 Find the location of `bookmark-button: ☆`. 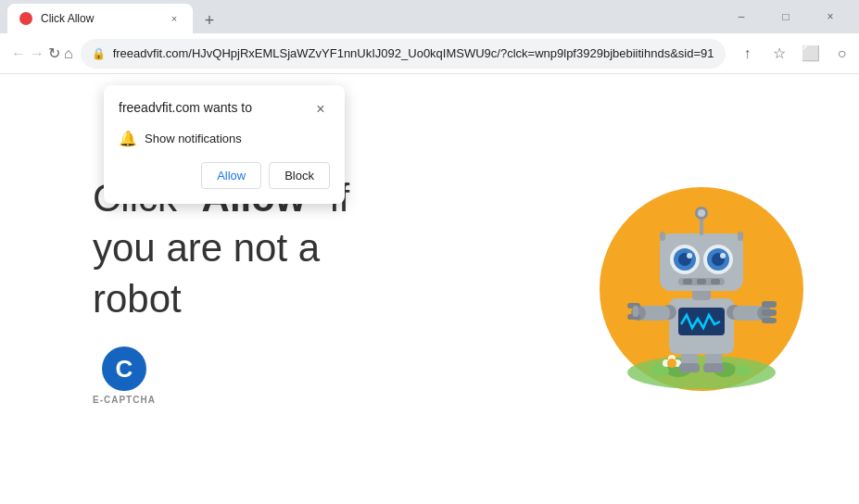

bookmark-button: ☆ is located at coordinates (779, 54).